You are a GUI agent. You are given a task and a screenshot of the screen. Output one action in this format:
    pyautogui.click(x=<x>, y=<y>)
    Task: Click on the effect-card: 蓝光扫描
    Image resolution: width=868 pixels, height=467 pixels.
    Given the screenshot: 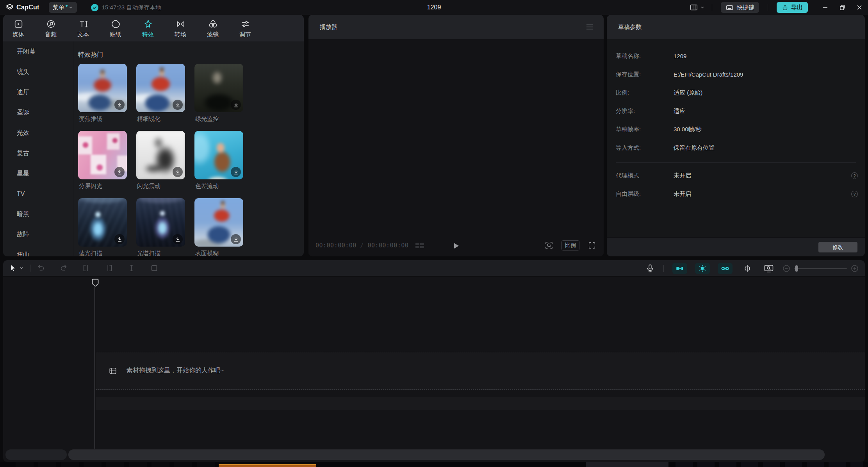 What is the action you would take?
    pyautogui.click(x=102, y=227)
    